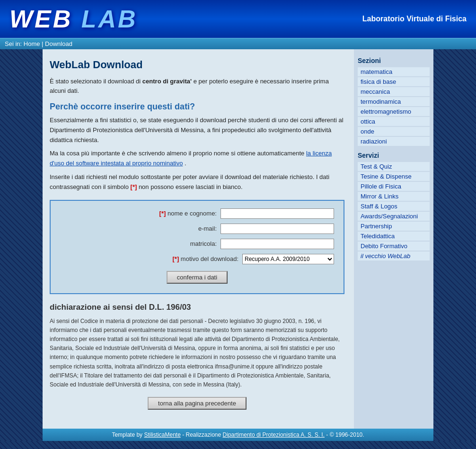 Image resolution: width=476 pixels, height=449 pixels. Describe the element at coordinates (207, 228) in the screenshot. I see `email-label: e-mail:` at that location.